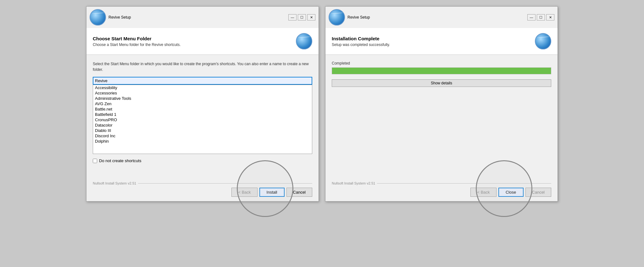  I want to click on close-button-main: Close, so click(511, 192).